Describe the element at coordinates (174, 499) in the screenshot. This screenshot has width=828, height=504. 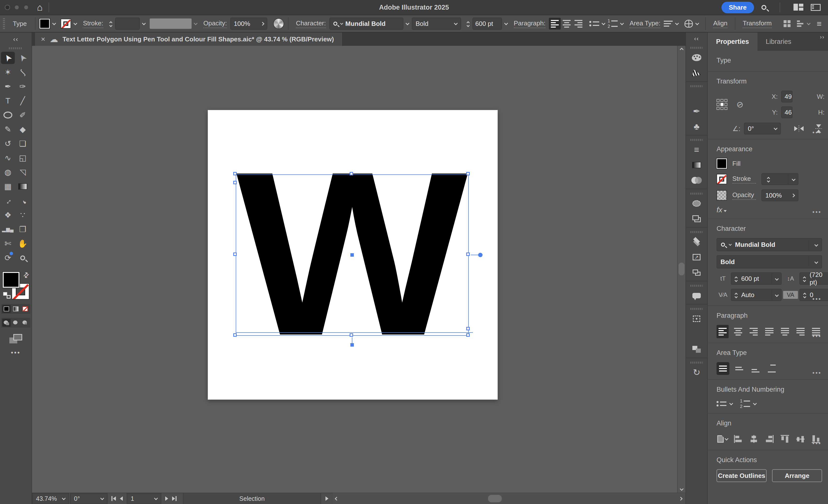
I see `last-artboard-icon` at that location.